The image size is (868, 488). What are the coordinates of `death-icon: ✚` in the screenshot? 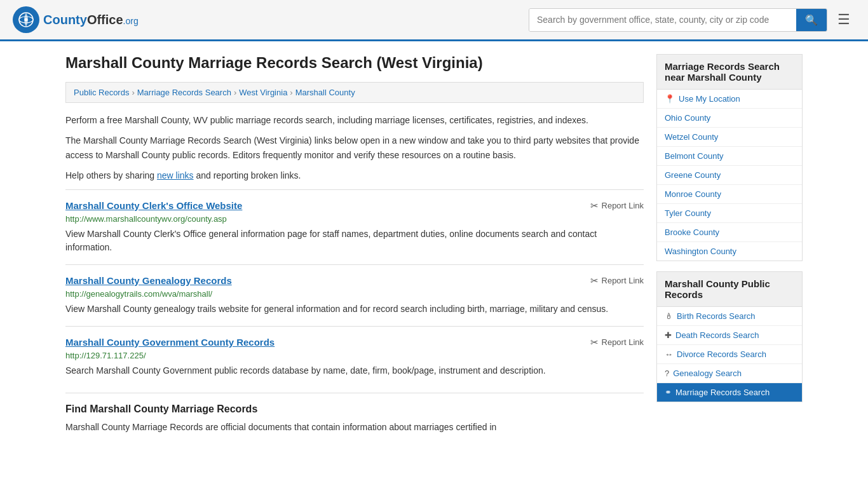 It's located at (668, 336).